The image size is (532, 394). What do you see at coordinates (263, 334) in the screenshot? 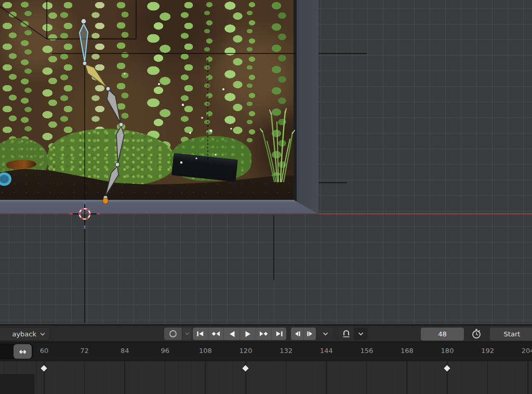
I see `next-keyframe-button` at bounding box center [263, 334].